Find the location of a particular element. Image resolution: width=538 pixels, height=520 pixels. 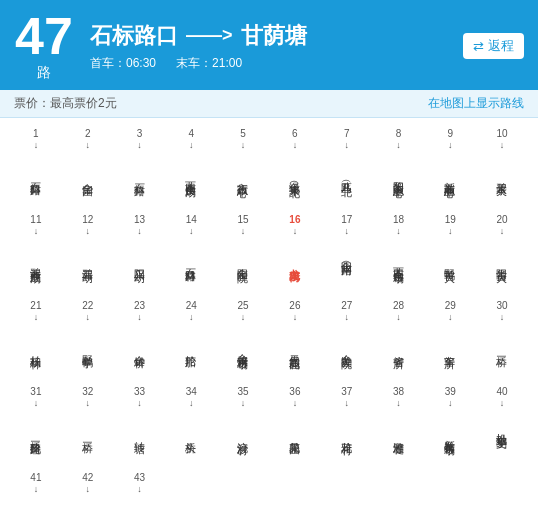

stop-name: 新发装饰市场 is located at coordinates (450, 434).